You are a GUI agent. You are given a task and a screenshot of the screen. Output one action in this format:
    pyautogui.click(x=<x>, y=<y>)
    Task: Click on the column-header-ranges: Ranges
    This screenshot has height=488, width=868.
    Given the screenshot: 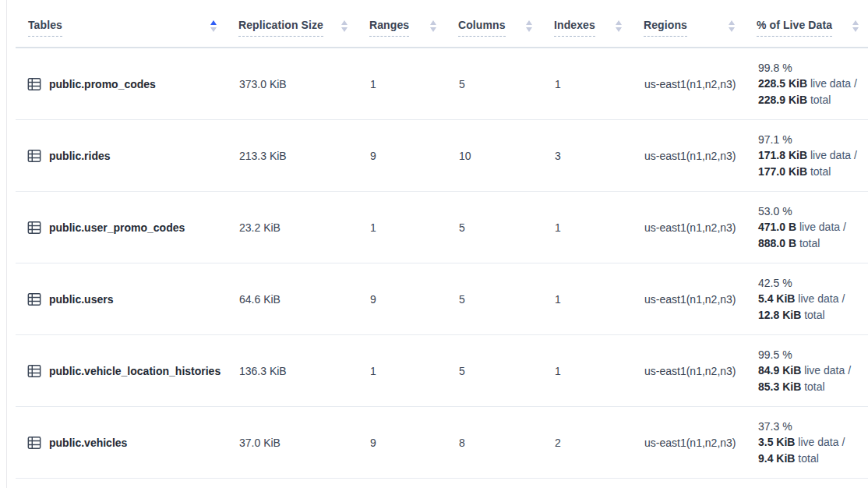 What is the action you would take?
    pyautogui.click(x=401, y=23)
    